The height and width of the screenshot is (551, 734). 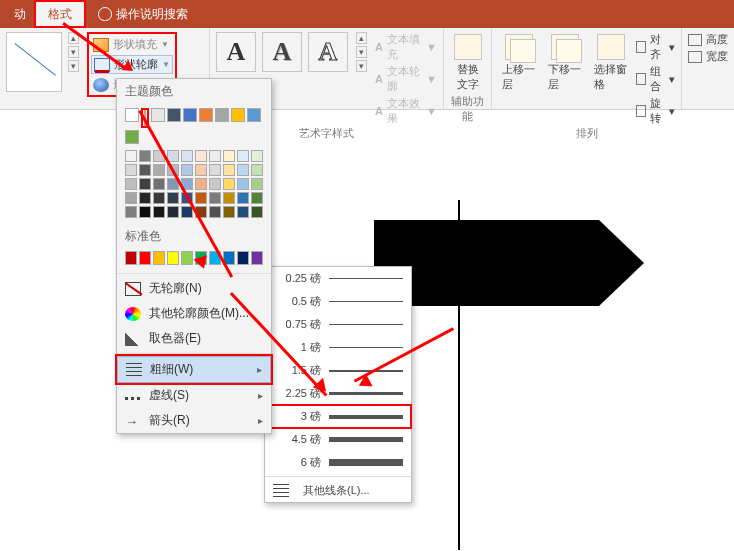 What do you see at coordinates (194, 370) in the screenshot?
I see `weight-item: 粗细(W)▸` at bounding box center [194, 370].